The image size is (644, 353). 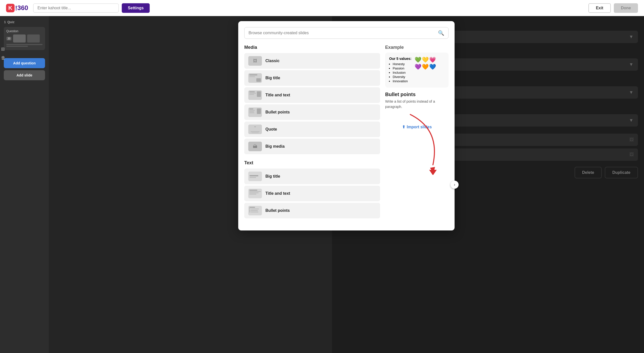 I want to click on sidebar-lines, so click(x=24, y=45).